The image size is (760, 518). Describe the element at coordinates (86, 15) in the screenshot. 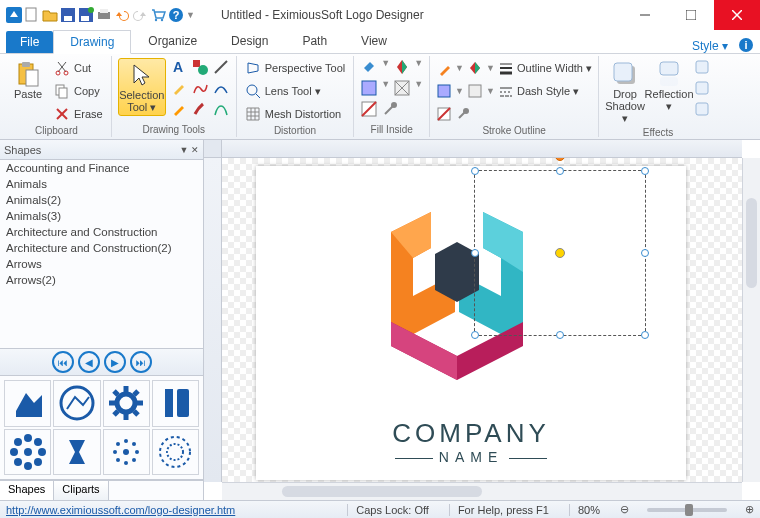

I see `saveas-icon` at that location.